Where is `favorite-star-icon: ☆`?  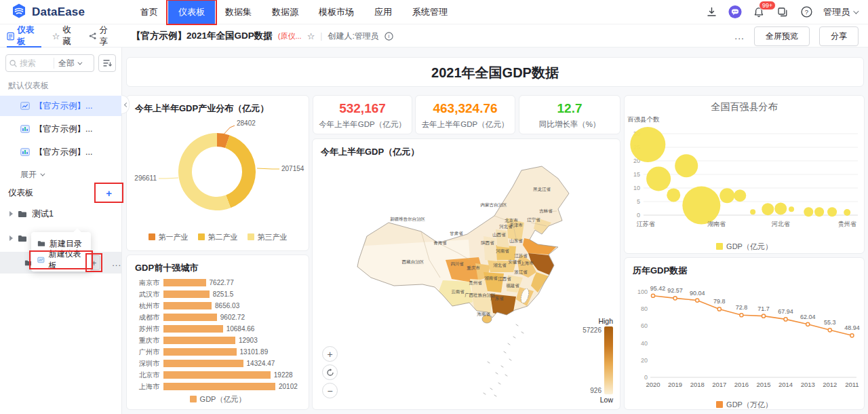 favorite-star-icon: ☆ is located at coordinates (311, 37).